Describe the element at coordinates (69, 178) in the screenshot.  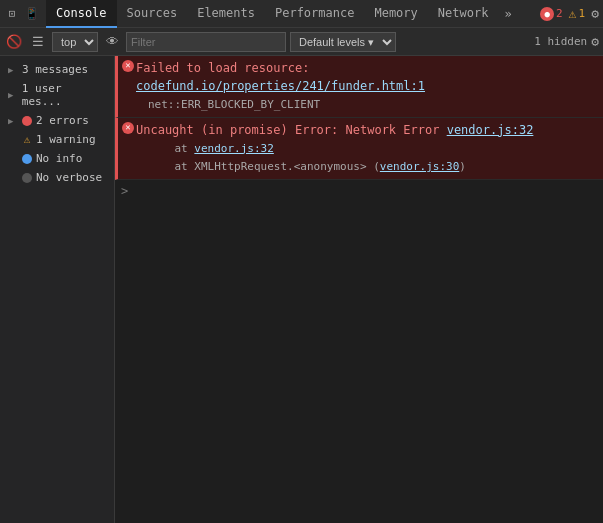
I see `sidebar-label-verbose: No verbose` at that location.